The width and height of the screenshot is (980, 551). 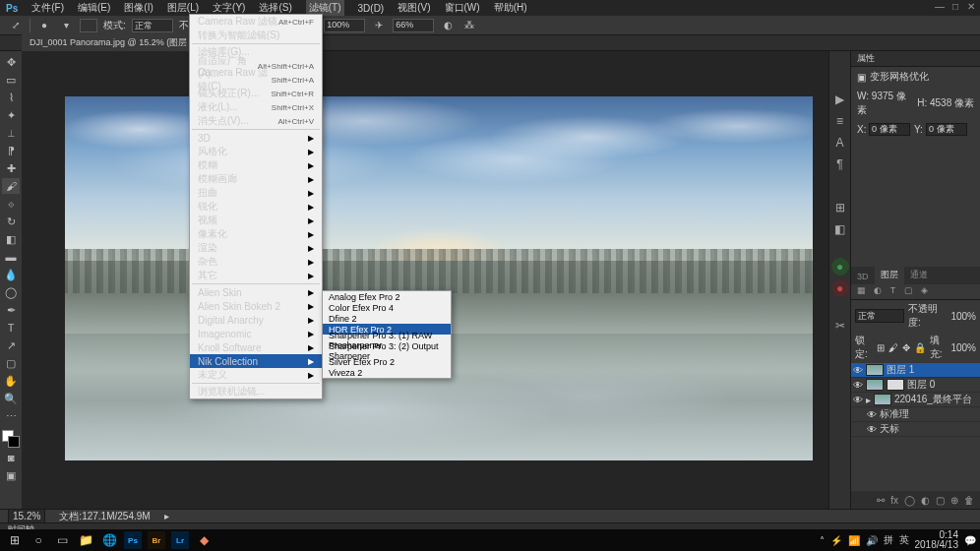 What do you see at coordinates (878, 291) in the screenshot?
I see `filter-adj-icon: ◐` at bounding box center [878, 291].